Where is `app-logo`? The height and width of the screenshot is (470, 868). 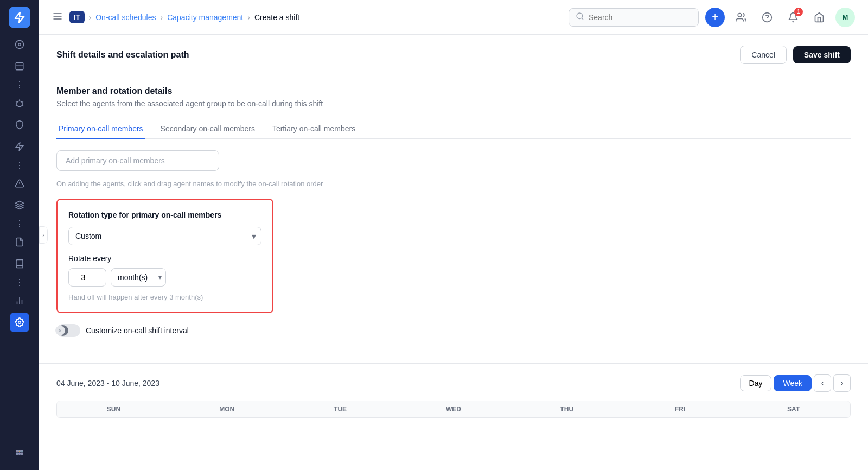 app-logo is located at coordinates (20, 17).